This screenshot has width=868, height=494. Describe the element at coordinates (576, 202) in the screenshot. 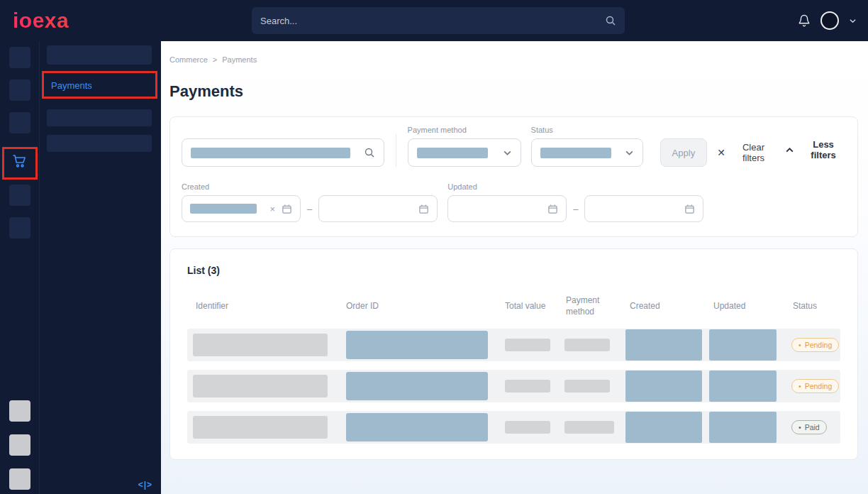

I see `updated-range-field: Updated –` at that location.